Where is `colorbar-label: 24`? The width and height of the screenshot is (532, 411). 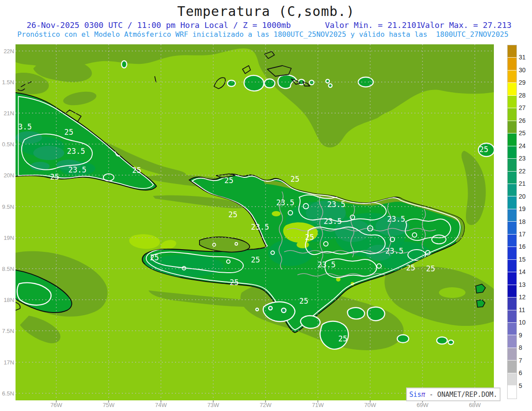 colorbar-label: 24 is located at coordinates (525, 146).